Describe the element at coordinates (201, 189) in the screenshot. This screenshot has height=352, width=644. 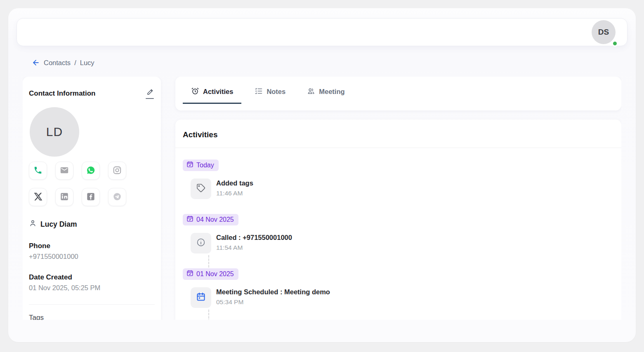
I see `tag-icon` at that location.